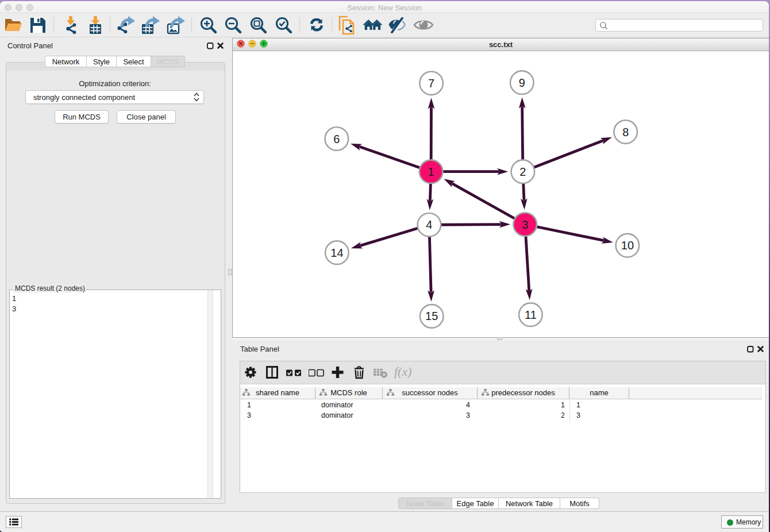 This screenshot has width=770, height=532. I want to click on svg-text: 10, so click(627, 245).